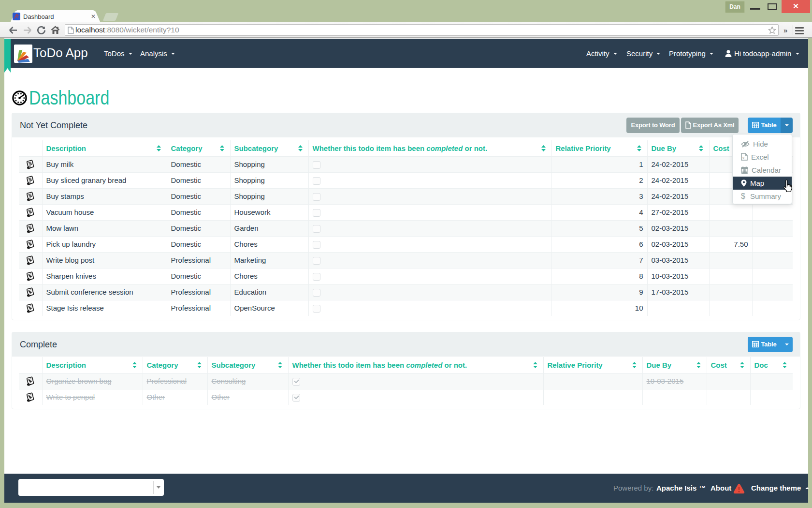  I want to click on svg-text: x, so click(743, 158).